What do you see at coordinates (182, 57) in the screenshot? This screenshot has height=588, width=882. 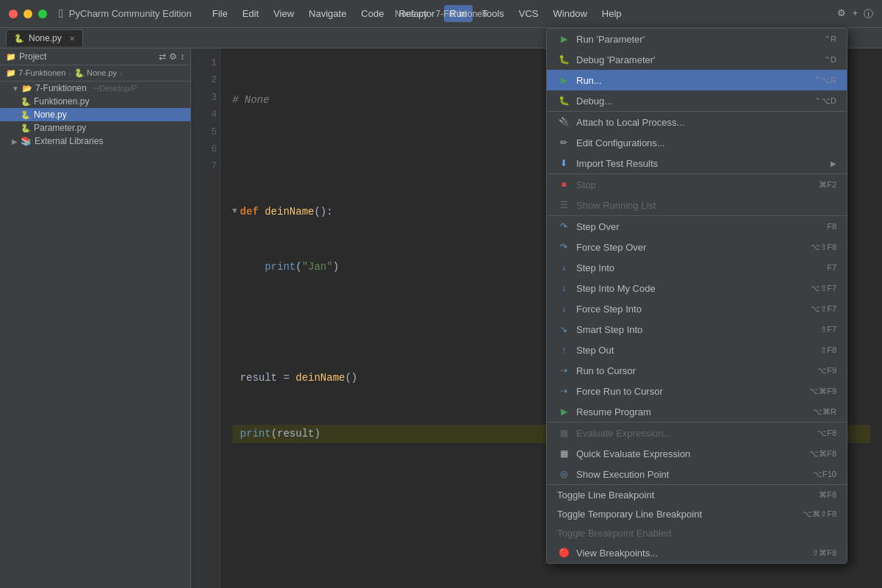 I see `sidebar-sort-icon: ↕` at bounding box center [182, 57].